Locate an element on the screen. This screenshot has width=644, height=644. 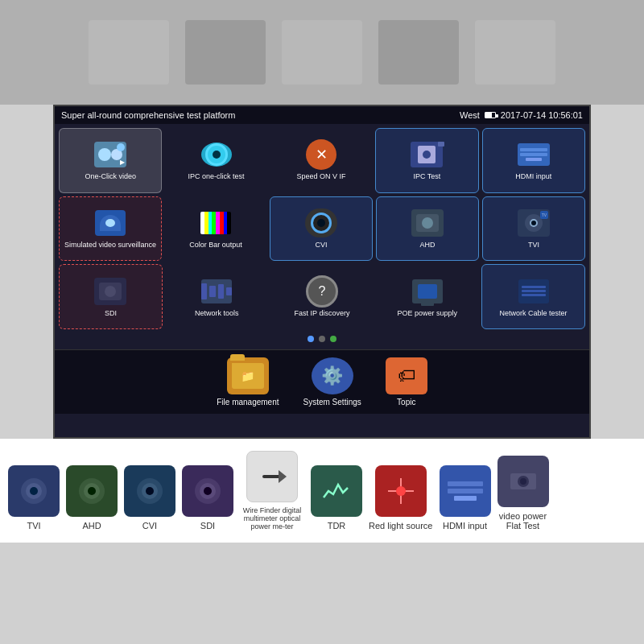
product-icon-sdi is located at coordinates (208, 491).